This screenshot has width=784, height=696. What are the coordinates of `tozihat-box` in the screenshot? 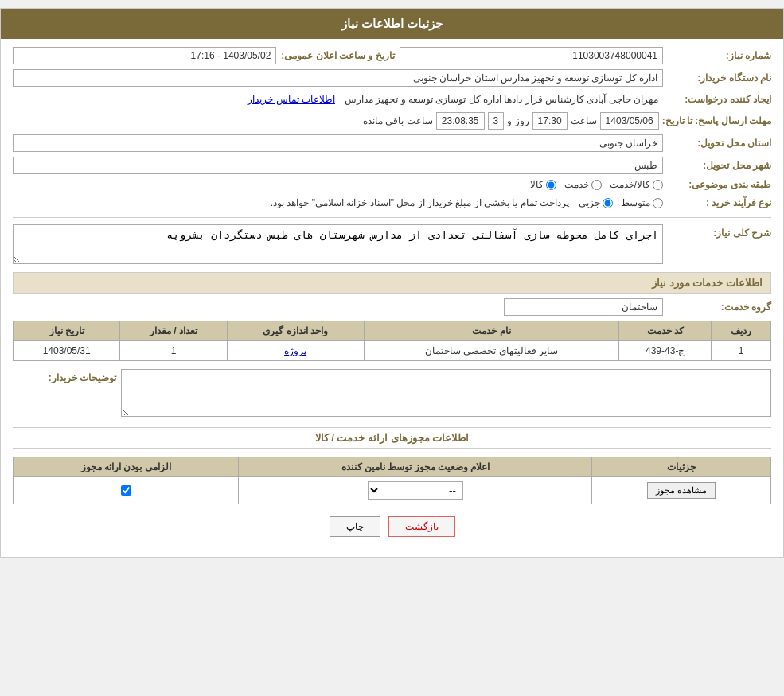 It's located at (446, 395).